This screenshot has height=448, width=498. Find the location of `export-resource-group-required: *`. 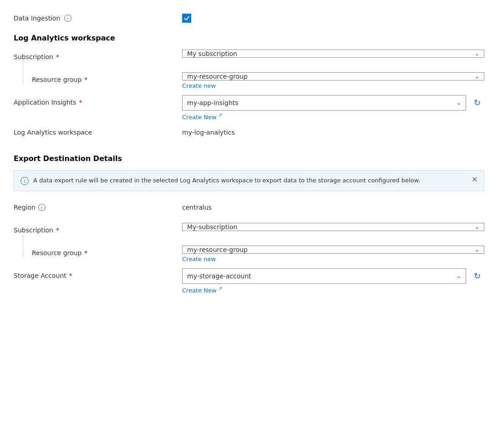

export-resource-group-required: * is located at coordinates (86, 253).